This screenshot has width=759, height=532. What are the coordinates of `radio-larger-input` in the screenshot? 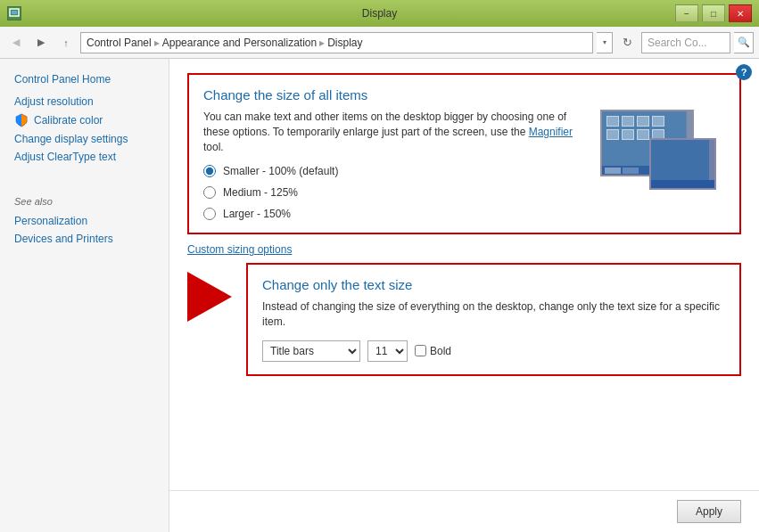 It's located at (210, 214).